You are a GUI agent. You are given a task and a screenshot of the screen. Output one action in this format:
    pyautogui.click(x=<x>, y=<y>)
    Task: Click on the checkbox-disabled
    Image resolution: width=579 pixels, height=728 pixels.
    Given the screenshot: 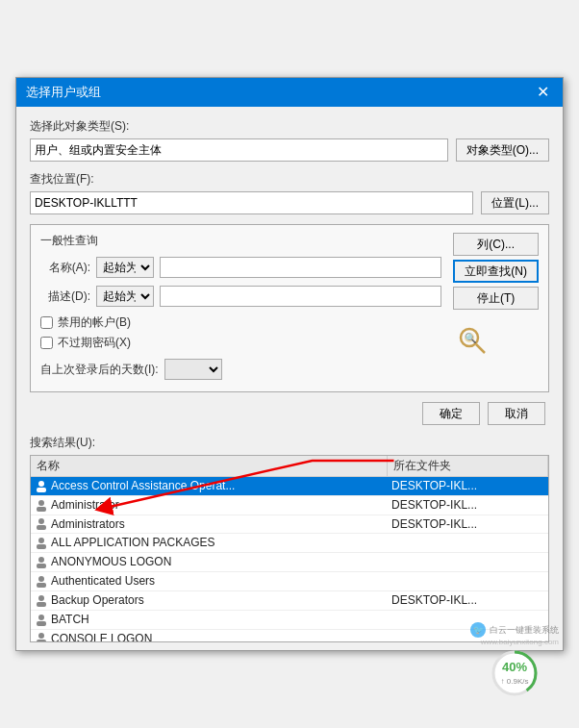 What is the action you would take?
    pyautogui.click(x=46, y=323)
    